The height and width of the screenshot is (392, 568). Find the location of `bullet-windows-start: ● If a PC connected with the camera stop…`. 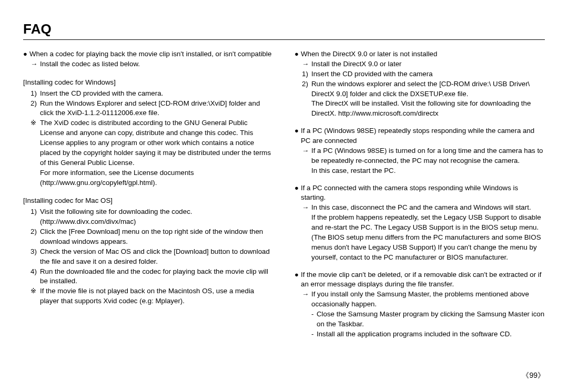

bullet-windows-start: ● If a PC connected with the camera stop… is located at coordinates (420, 193).